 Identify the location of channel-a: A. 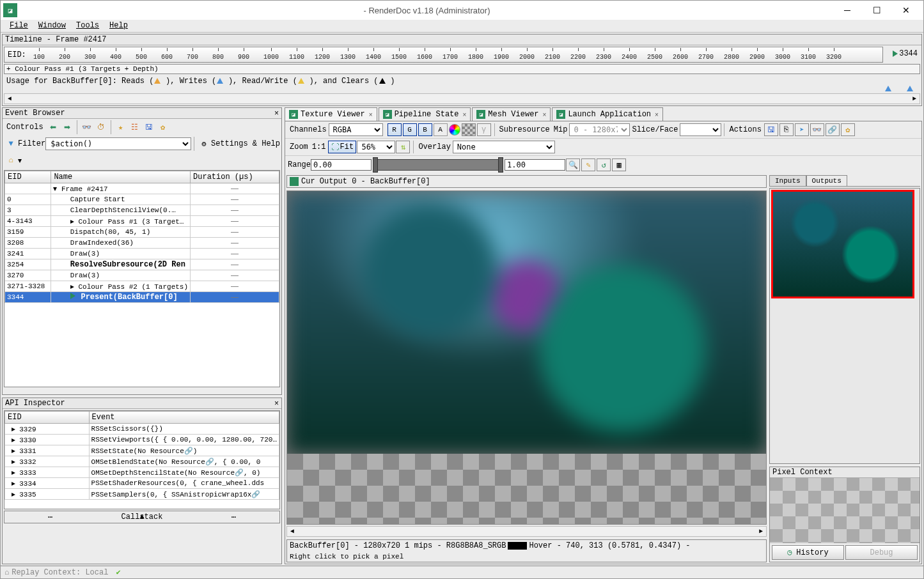
(441, 130).